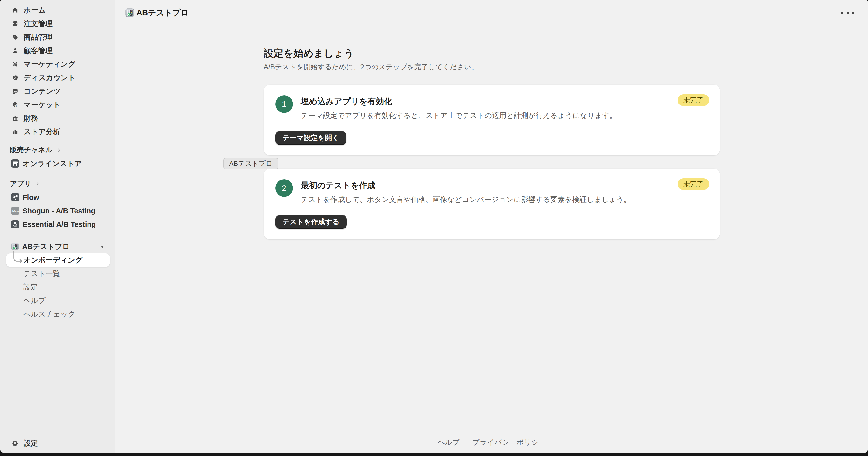 The height and width of the screenshot is (456, 868). I want to click on footer-link-help: ヘルプ, so click(449, 443).